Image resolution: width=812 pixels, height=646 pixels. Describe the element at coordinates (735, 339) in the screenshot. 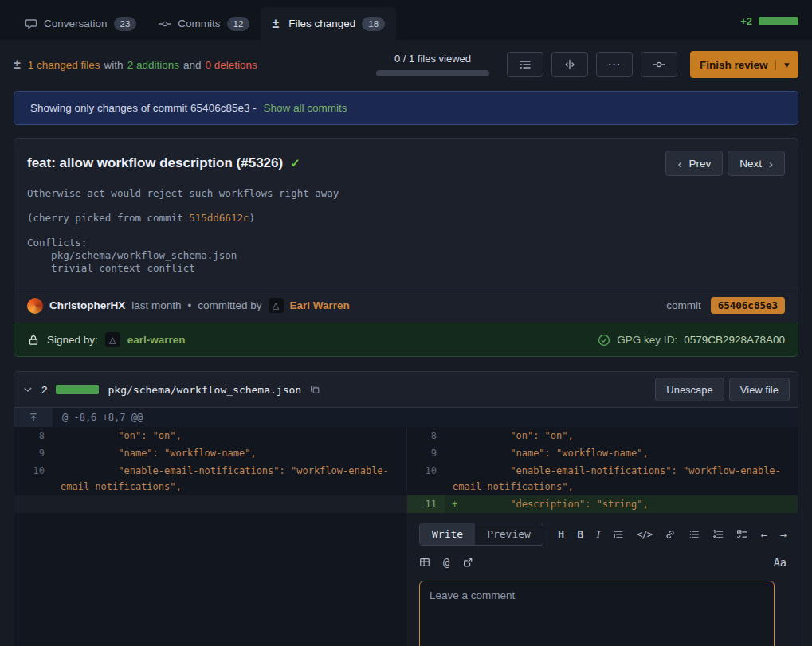

I see `gpg-key-value: 0579CB2928A78A00` at that location.